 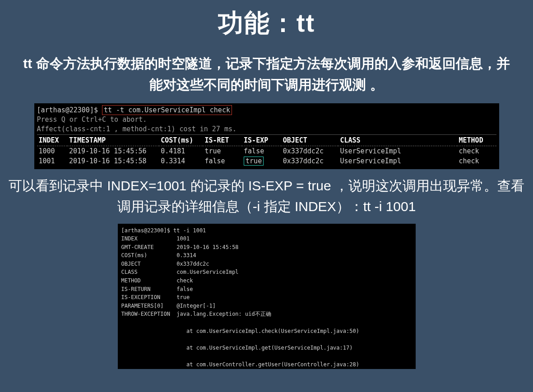 What do you see at coordinates (181, 161) in the screenshot?
I see `table-cell: 0.3314` at bounding box center [181, 161].